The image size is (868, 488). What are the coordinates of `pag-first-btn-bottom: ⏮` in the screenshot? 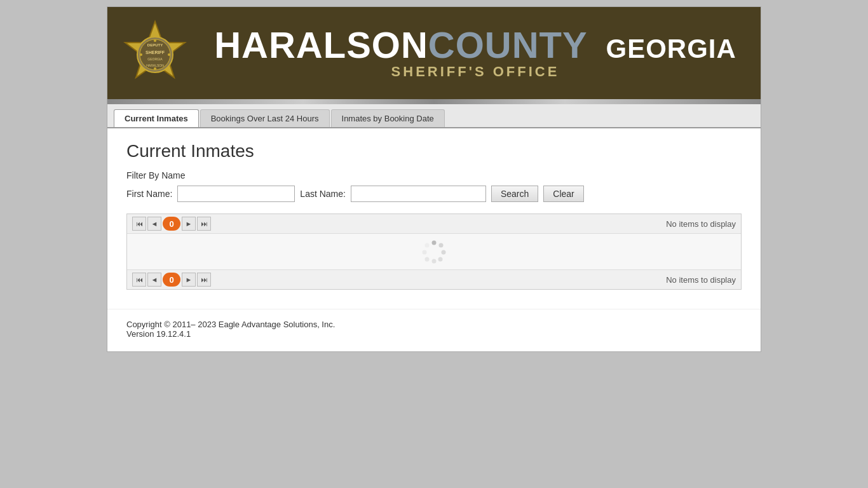 It's located at (139, 280).